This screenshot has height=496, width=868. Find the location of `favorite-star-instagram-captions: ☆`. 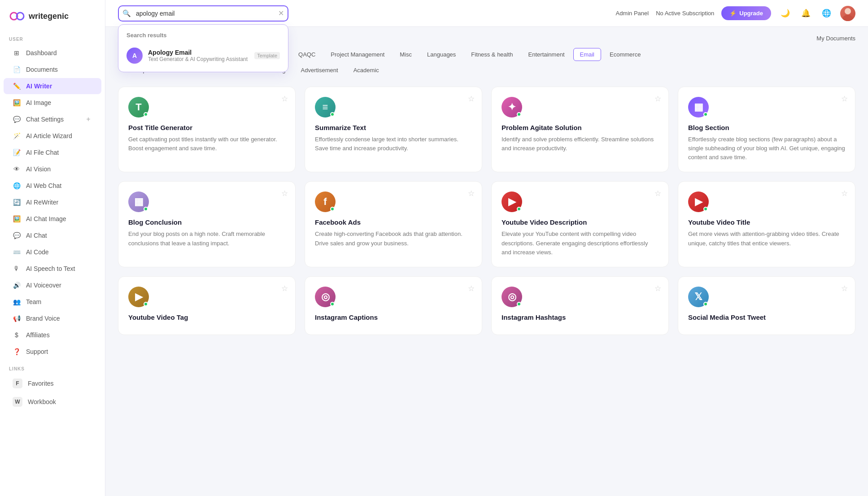

favorite-star-instagram-captions: ☆ is located at coordinates (471, 289).